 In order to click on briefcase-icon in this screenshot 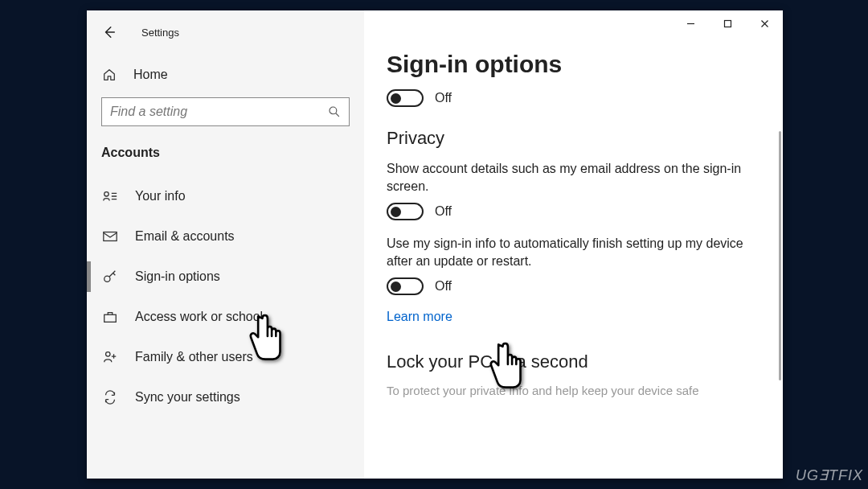, I will do `click(110, 317)`.